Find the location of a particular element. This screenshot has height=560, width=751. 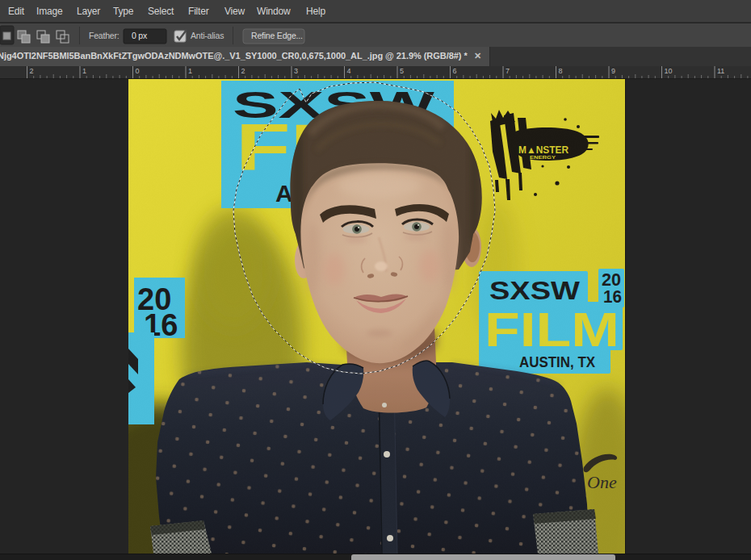

svg-text: 10 is located at coordinates (669, 71).